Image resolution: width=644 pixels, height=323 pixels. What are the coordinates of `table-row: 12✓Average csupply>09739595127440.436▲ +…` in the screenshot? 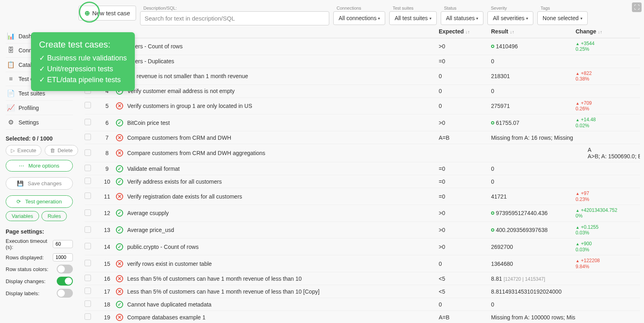 It's located at (362, 213).